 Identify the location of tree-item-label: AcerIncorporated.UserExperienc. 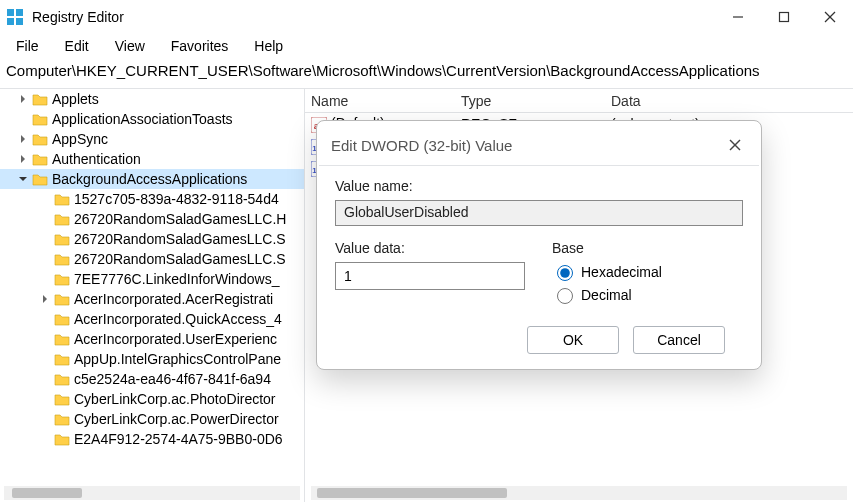
(176, 339).